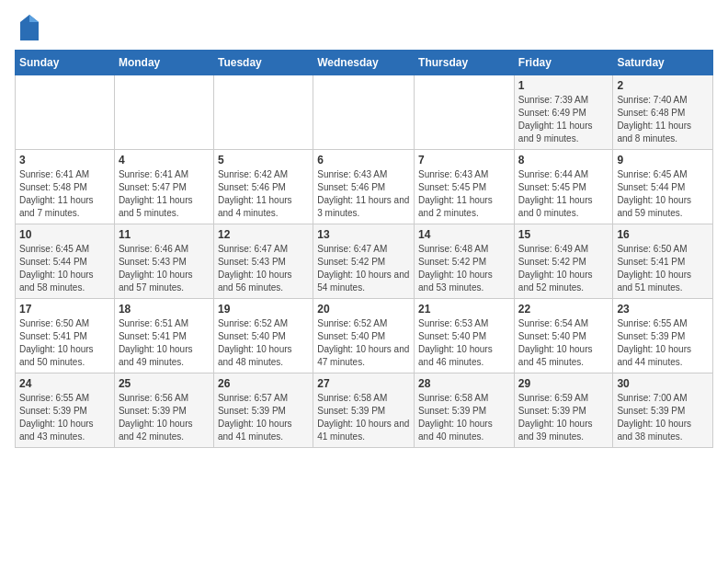 The width and height of the screenshot is (728, 563). What do you see at coordinates (664, 337) in the screenshot?
I see `day-cell: 23Sunrise: 6:55 AM Sunset: 5:39 PM Dayli…` at bounding box center [664, 337].